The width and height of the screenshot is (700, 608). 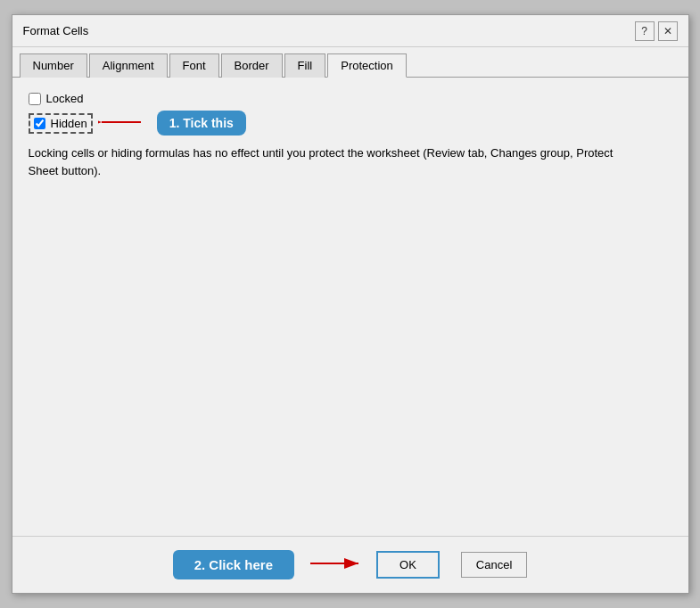 I want to click on close-button: ✕, so click(x=668, y=31).